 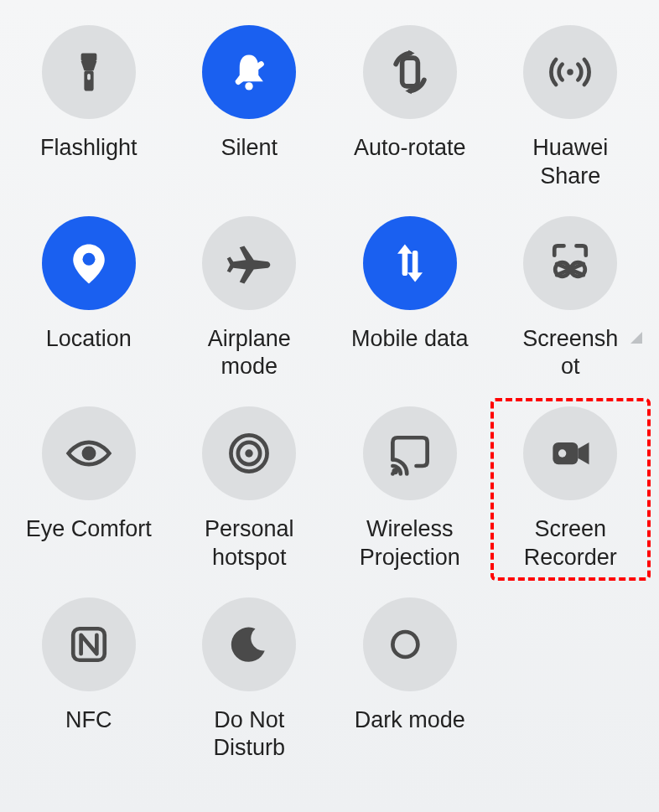 What do you see at coordinates (249, 453) in the screenshot?
I see `hotspot-icon` at bounding box center [249, 453].